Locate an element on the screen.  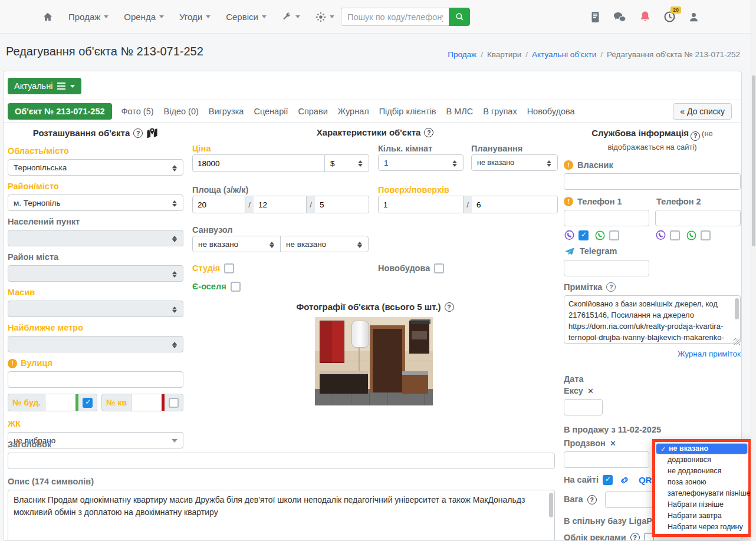
bathroom-select-2: не вказано is located at coordinates (324, 244).